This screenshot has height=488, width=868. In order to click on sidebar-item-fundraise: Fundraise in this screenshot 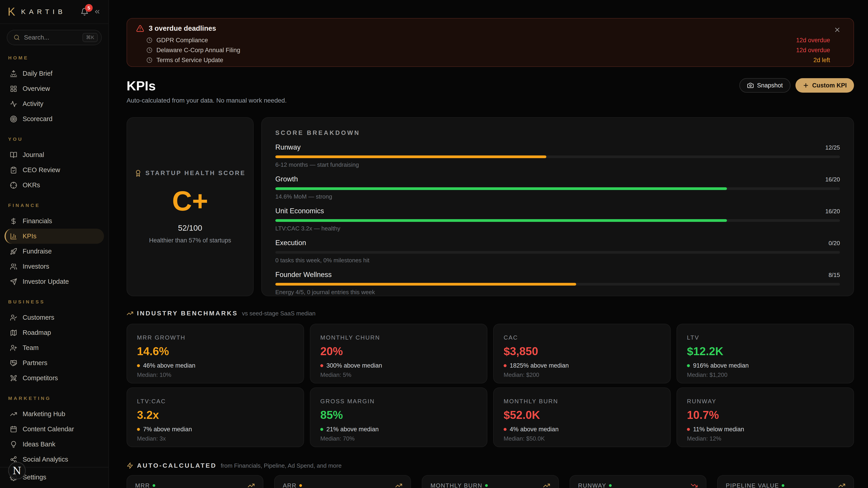, I will do `click(54, 251)`.